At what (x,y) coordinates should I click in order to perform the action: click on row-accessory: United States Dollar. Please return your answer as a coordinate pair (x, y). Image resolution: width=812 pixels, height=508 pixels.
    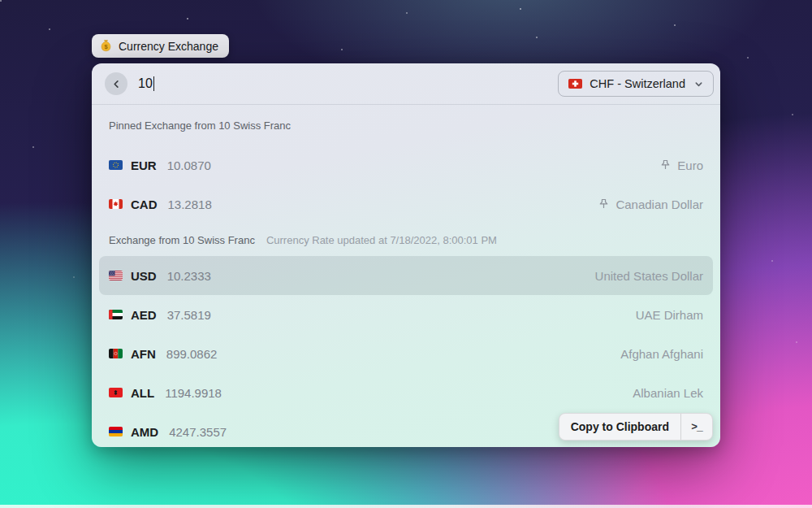
    Looking at the image, I should click on (650, 276).